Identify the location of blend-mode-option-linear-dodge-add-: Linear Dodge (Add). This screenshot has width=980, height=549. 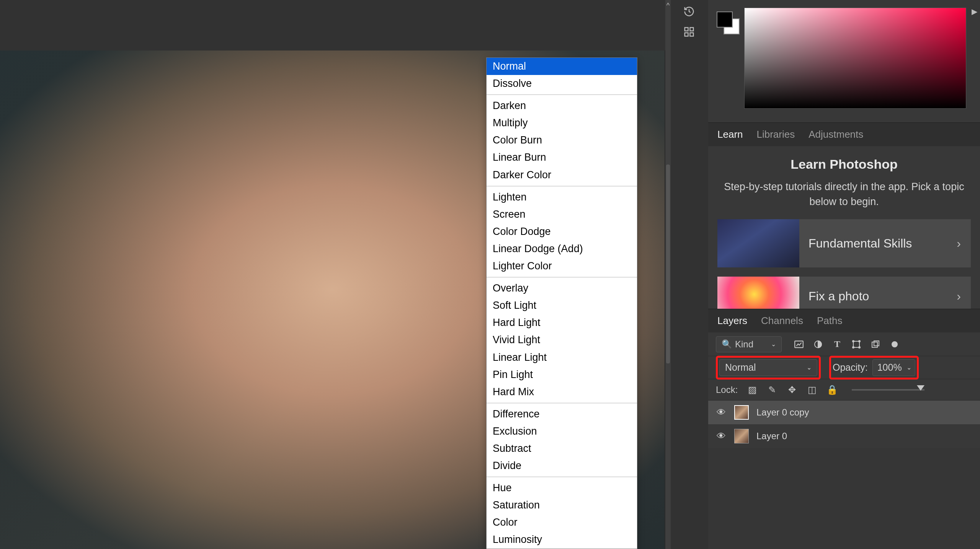
(562, 249).